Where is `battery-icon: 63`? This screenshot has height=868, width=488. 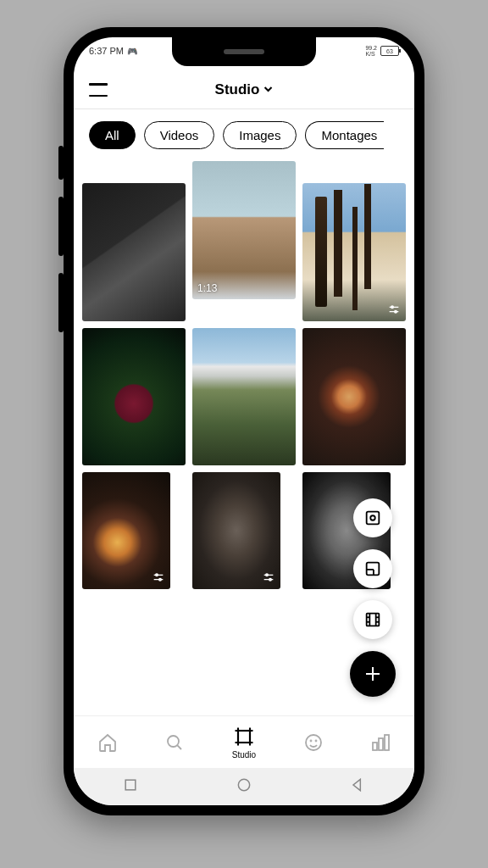 battery-icon: 63 is located at coordinates (390, 51).